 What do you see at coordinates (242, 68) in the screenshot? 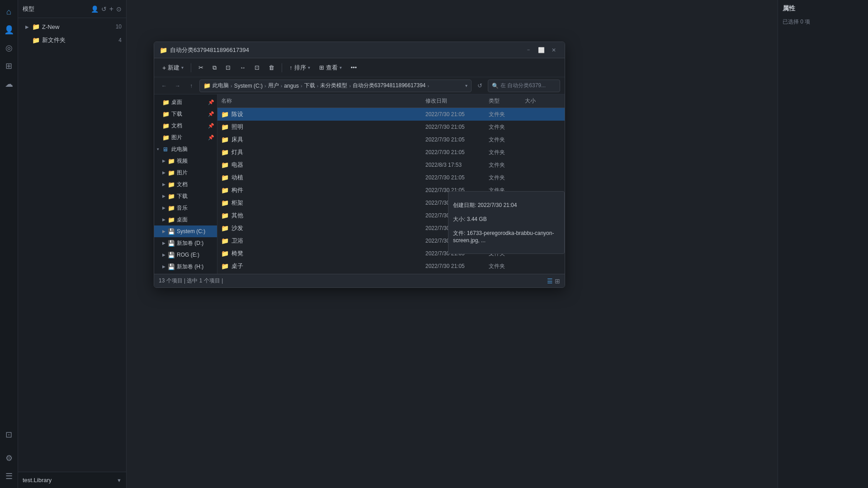
I see `toolbar-share-button: ↔` at bounding box center [242, 68].